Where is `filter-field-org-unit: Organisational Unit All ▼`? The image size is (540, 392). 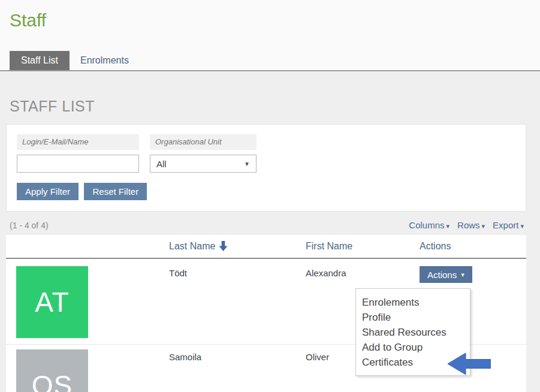
filter-field-org-unit: Organisational Unit All ▼ is located at coordinates (203, 153).